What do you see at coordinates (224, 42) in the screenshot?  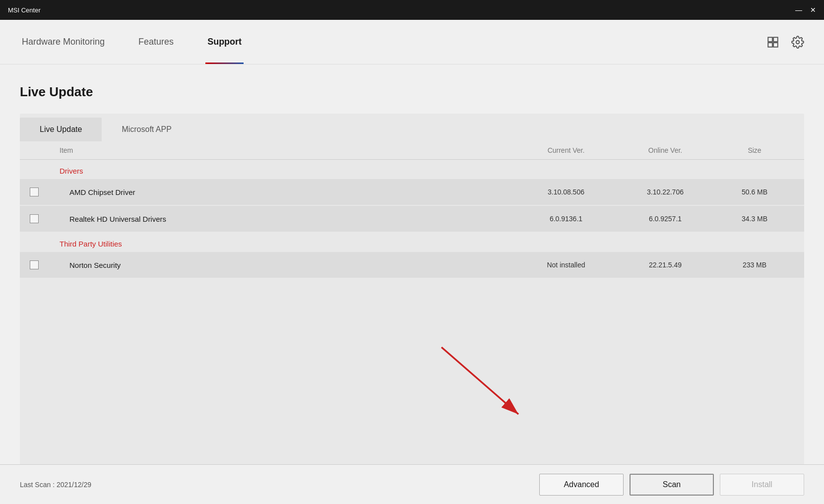 I see `tab-support: Support` at bounding box center [224, 42].